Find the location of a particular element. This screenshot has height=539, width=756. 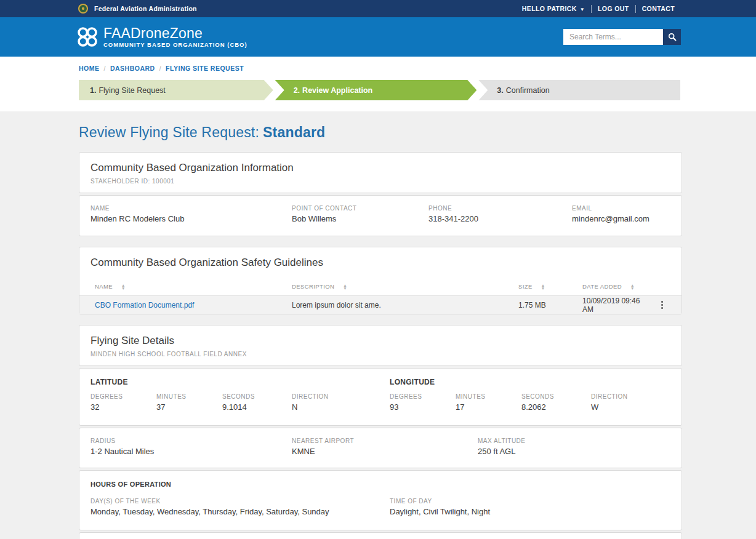

field-value: 8.2062 is located at coordinates (557, 407).